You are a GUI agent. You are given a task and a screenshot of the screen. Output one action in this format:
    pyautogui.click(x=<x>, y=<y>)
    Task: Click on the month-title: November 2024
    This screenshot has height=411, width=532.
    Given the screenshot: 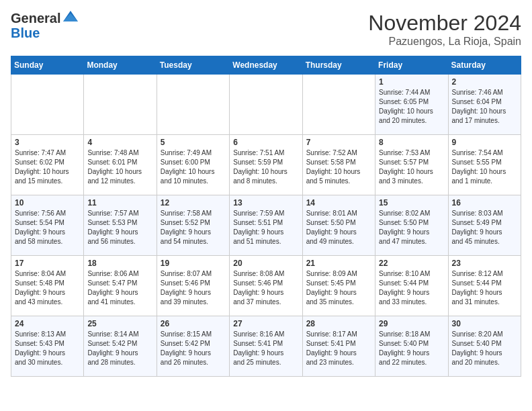 What is the action you would take?
    pyautogui.click(x=445, y=23)
    